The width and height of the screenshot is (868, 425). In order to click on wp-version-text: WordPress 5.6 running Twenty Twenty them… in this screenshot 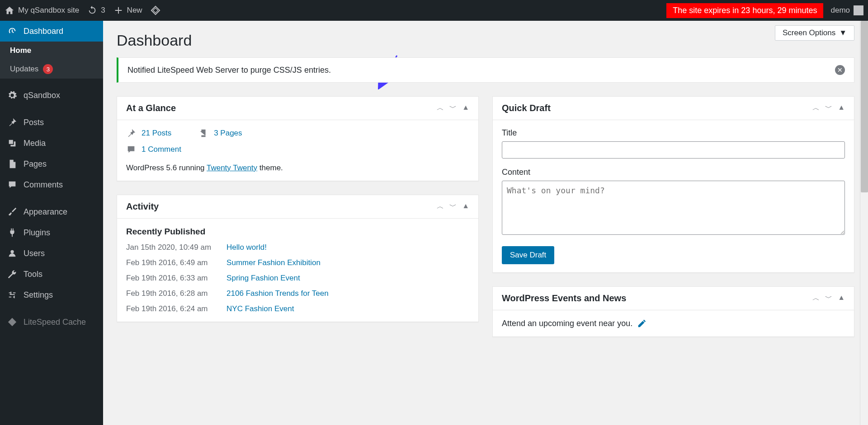, I will do `click(297, 168)`.